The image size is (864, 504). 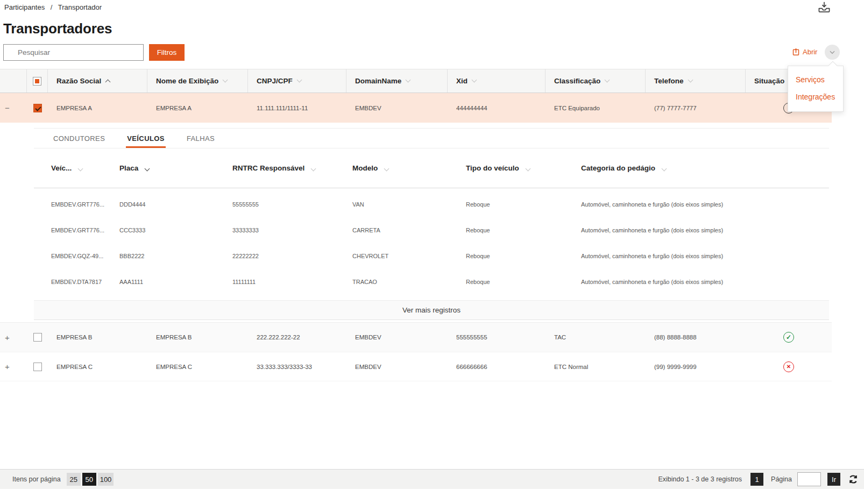 What do you see at coordinates (89, 479) in the screenshot?
I see `page-size-50-button: 50` at bounding box center [89, 479].